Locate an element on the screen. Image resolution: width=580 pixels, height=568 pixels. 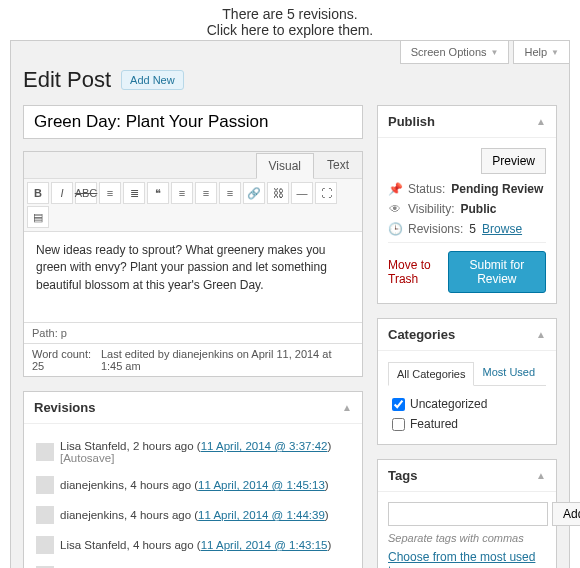
editor-meta: Word count: 25 Last edited by dianejenki… is located at coordinates (193, 360).